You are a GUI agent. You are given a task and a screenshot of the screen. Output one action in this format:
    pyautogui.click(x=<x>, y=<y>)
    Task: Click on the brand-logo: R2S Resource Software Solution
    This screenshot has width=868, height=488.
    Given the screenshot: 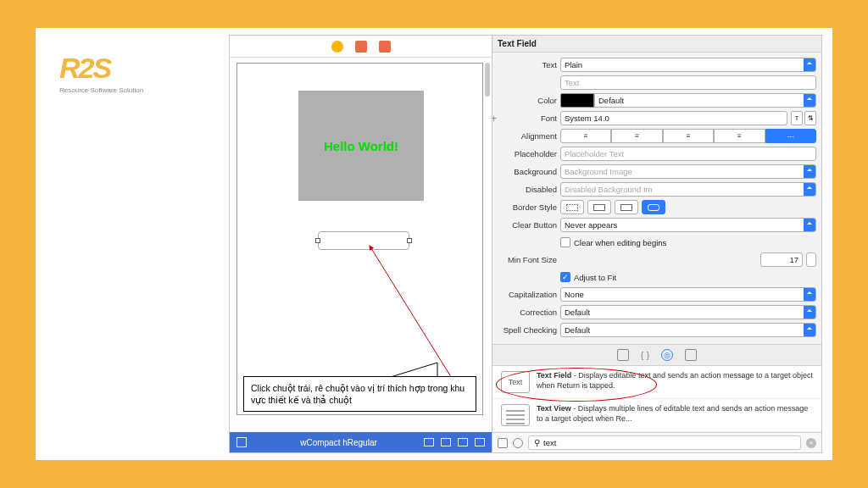 What is the action you would take?
    pyautogui.click(x=102, y=73)
    